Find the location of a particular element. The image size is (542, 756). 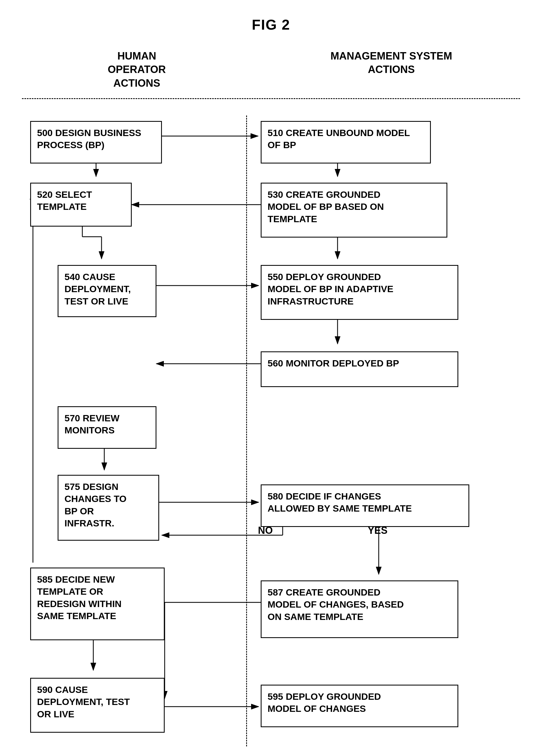

vertical-divider is located at coordinates (247, 431).